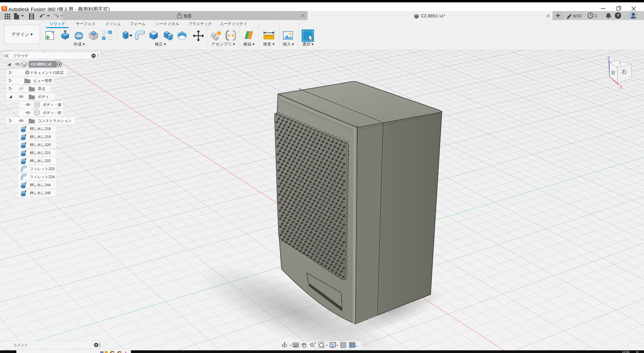  Describe the element at coordinates (613, 73) in the screenshot. I see `svg-text: 前` at that location.